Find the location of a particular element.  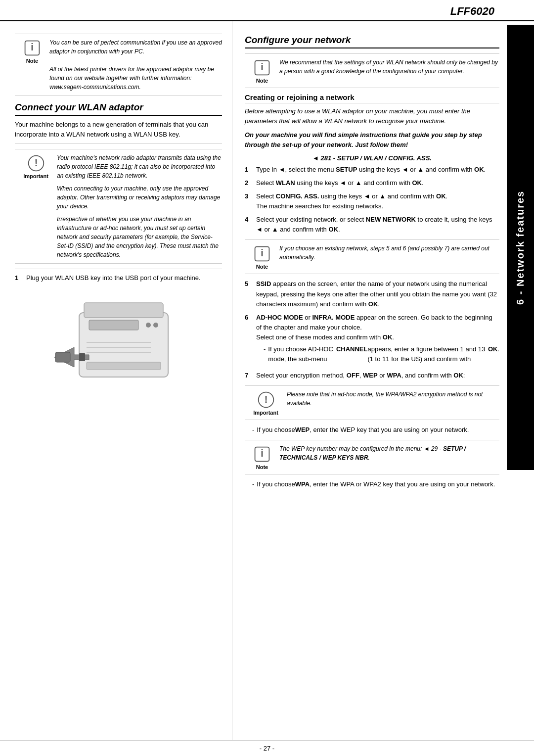

side-label: 6 - Network features is located at coordinates (520, 247).